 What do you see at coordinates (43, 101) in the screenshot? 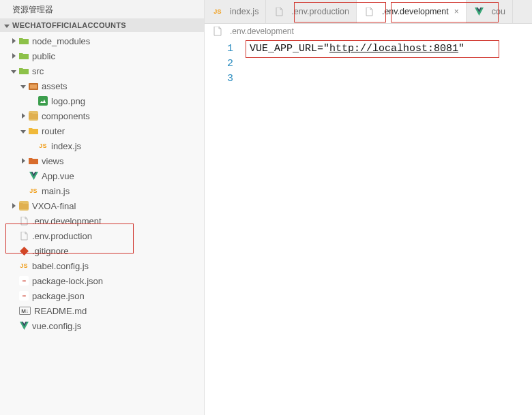
I see `image-icon` at bounding box center [43, 101].